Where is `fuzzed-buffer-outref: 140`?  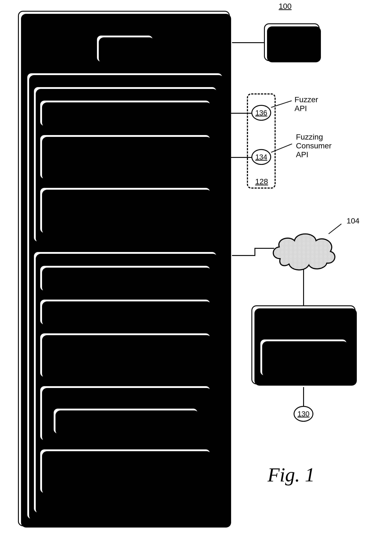
fuzzed-buffer-outref: 140 is located at coordinates (185, 393).